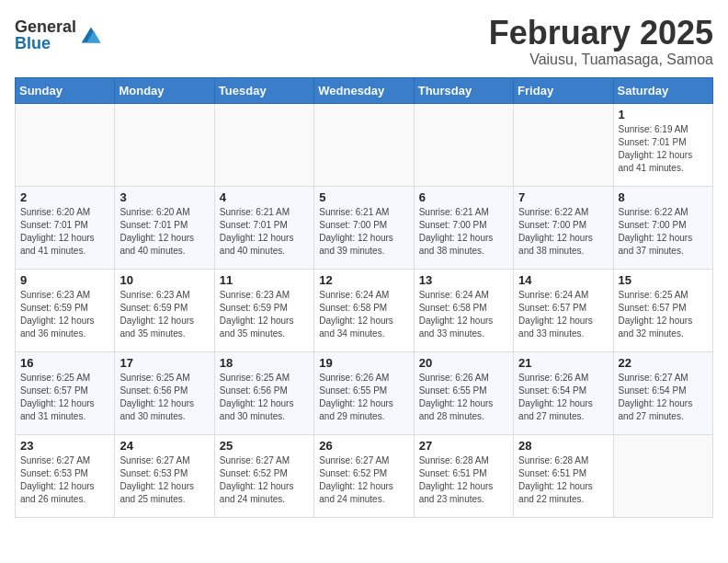  I want to click on day-number: 2, so click(64, 197).